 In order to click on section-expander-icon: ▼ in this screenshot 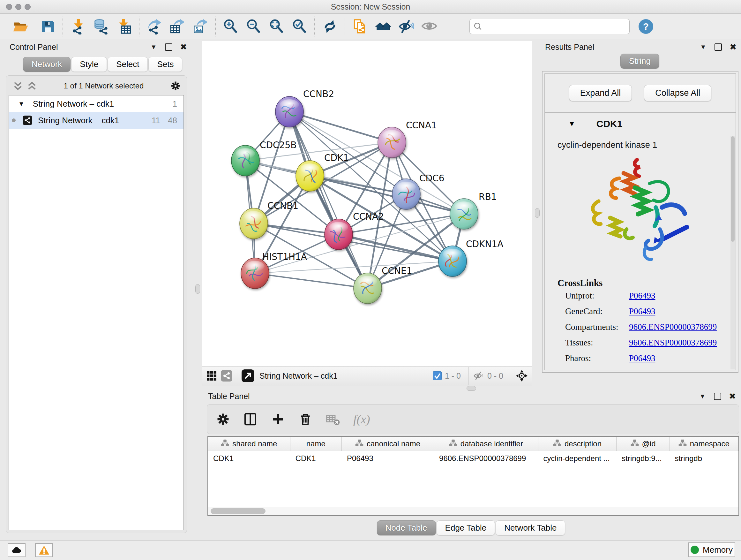, I will do `click(572, 124)`.